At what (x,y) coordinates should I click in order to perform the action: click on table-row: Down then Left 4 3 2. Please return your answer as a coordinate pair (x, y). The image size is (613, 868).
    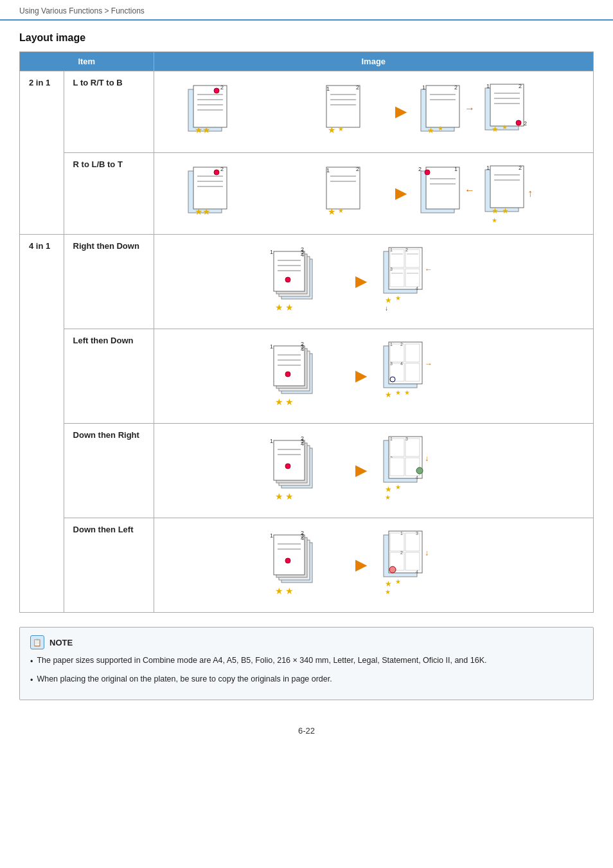
    Looking at the image, I should click on (307, 566).